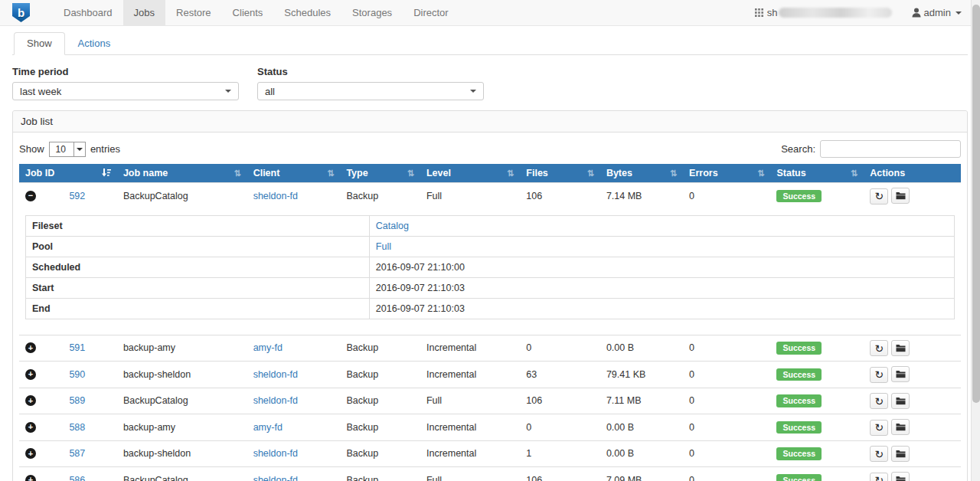  Describe the element at coordinates (77, 375) in the screenshot. I see `job-id-link: 590` at that location.